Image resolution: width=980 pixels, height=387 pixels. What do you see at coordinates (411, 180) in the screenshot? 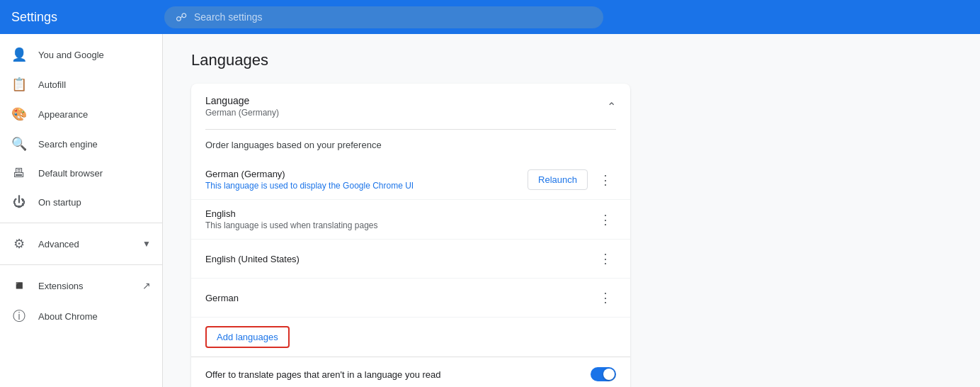
I see `language-row: German (Germany) This language is used t…` at bounding box center [411, 180].